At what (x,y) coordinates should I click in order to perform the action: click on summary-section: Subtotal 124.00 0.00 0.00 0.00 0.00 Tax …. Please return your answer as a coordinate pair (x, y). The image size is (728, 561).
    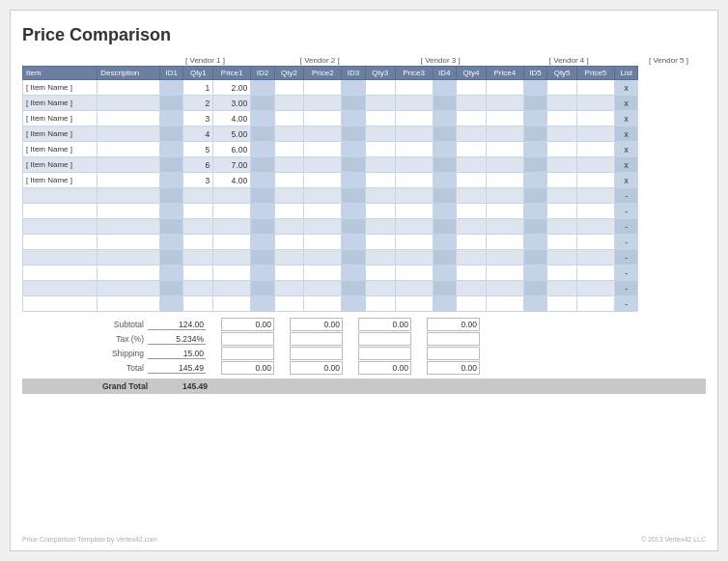
    Looking at the image, I should click on (364, 355).